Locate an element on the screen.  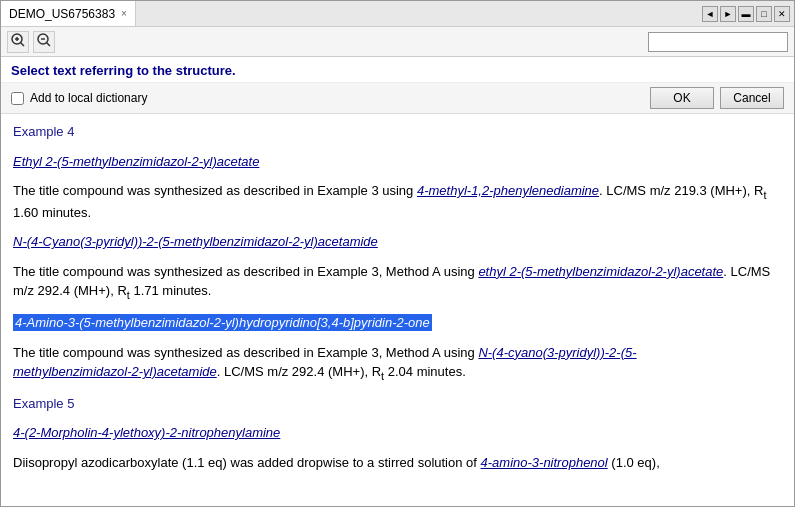
compound-2-link2: ethyl 2-(5-methylbenzimidazol-2-yl)aceta… is located at coordinates (600, 272).